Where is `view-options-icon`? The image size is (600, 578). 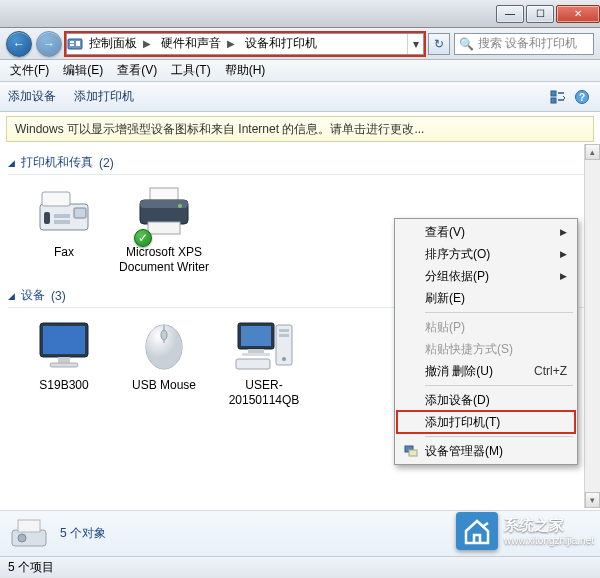
view-options-icon is located at coordinates (558, 97).